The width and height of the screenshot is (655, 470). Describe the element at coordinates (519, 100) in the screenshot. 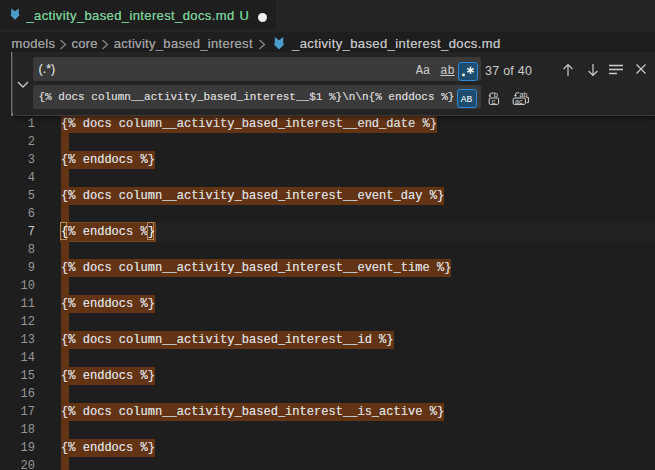

I see `svg-text: ac` at that location.